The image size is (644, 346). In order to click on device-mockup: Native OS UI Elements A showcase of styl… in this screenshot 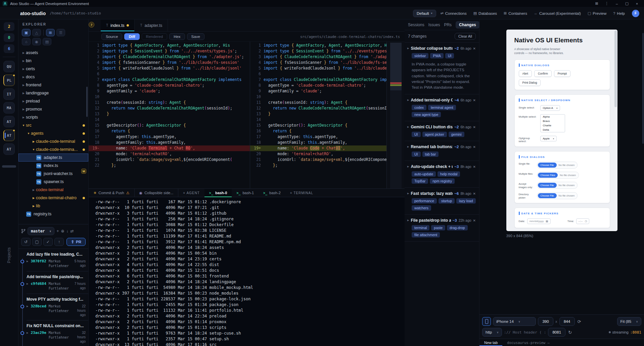, I will do `click(562, 130)`.